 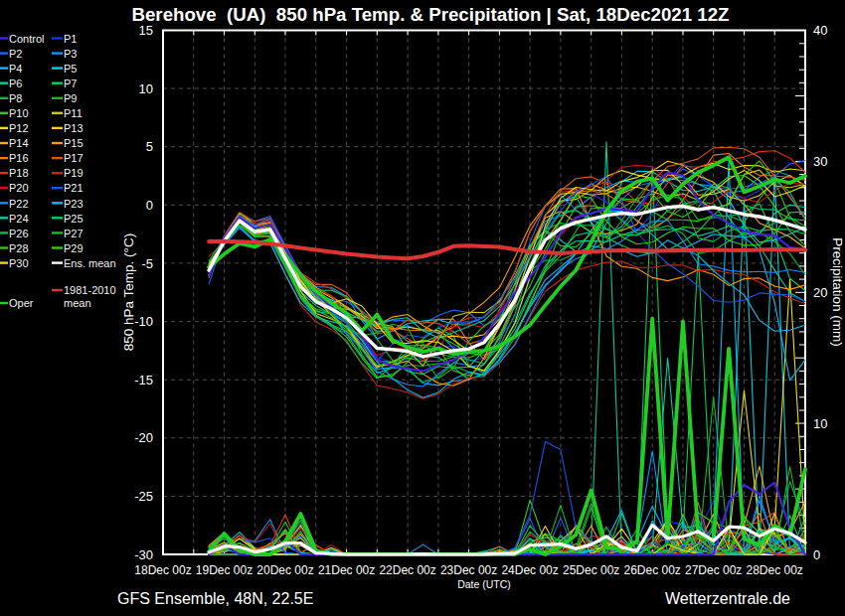 What do you see at coordinates (775, 570) in the screenshot?
I see `svg-text: 28Dec 00z` at bounding box center [775, 570].